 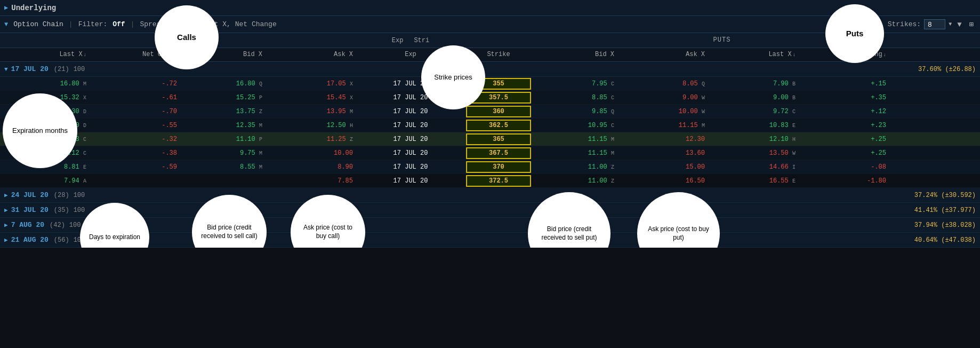 What do you see at coordinates (499, 139) in the screenshot?
I see `cell-strike: 365` at bounding box center [499, 139].